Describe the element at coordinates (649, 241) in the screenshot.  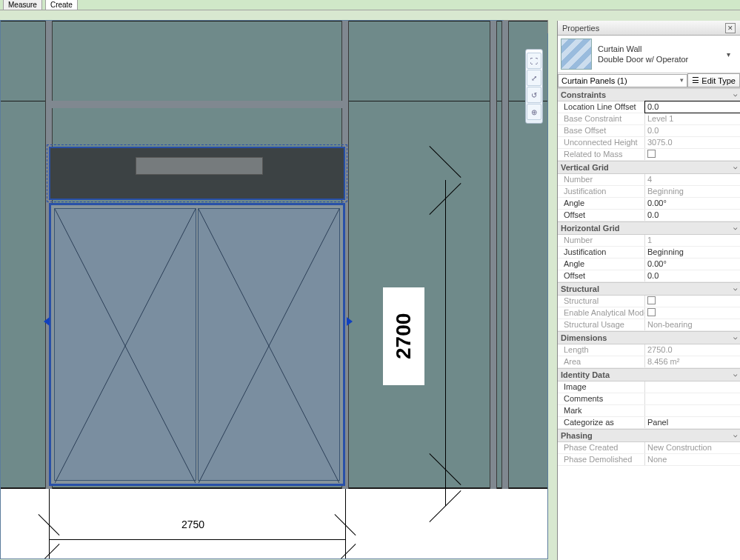
I see `property-row: Number1` at that location.